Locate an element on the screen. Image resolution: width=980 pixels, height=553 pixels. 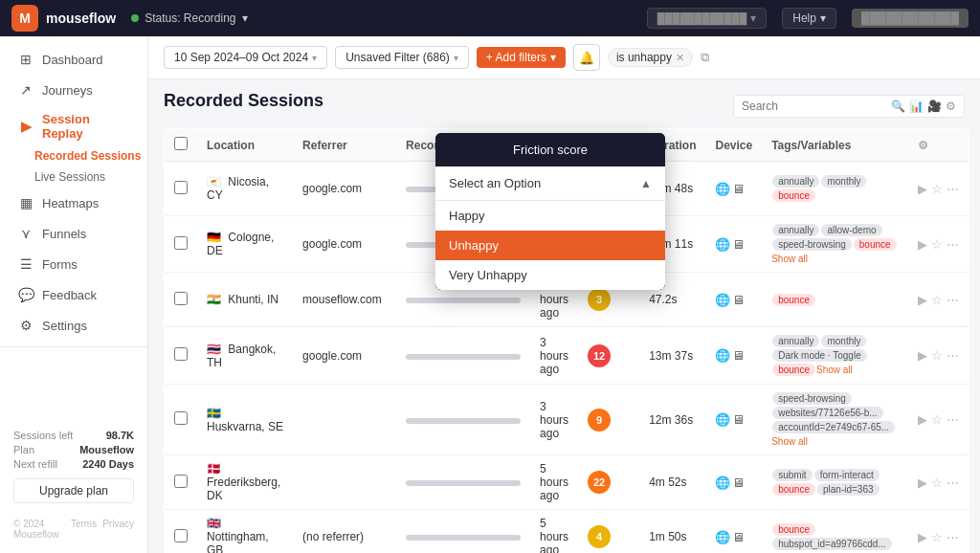
table-settings-icon: ⚙ is located at coordinates (923, 145).